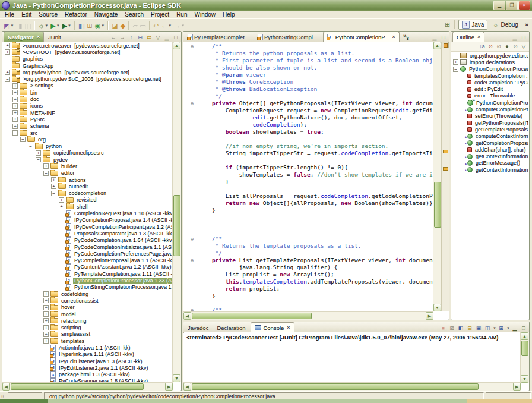  Describe the element at coordinates (445, 169) in the screenshot. I see `occurrence-marker` at that location.